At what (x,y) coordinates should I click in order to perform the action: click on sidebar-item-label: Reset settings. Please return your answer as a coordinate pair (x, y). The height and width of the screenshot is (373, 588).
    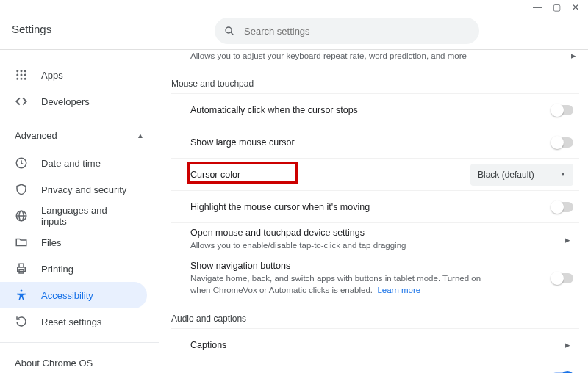
    Looking at the image, I should click on (71, 322).